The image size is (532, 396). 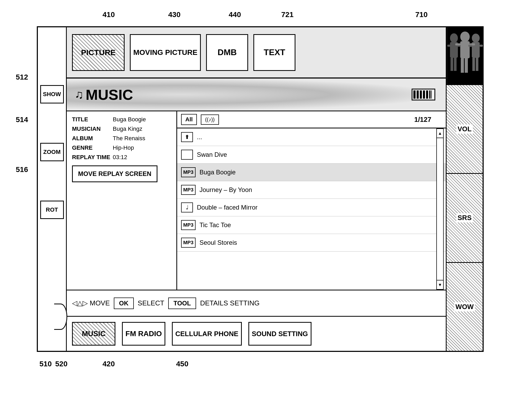 What do you see at coordinates (189, 119) in the screenshot?
I see `all-btn: All` at bounding box center [189, 119].